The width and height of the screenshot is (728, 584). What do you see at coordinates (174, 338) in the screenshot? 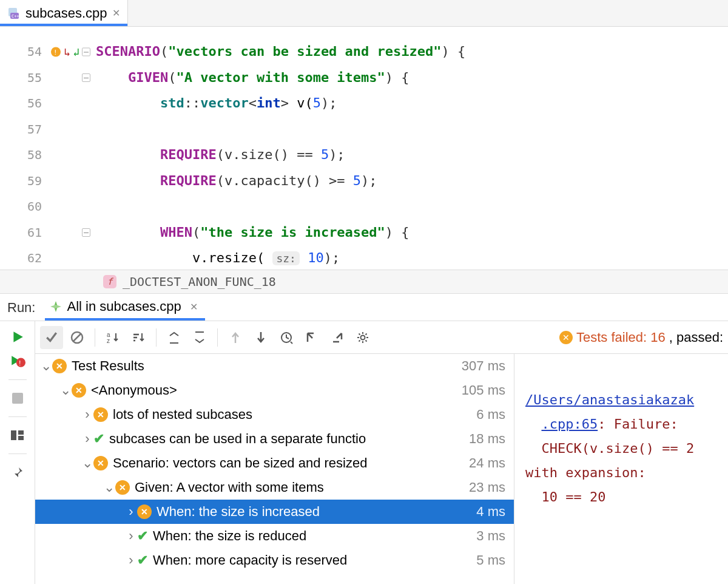
I see `expand-all-icon` at bounding box center [174, 338].